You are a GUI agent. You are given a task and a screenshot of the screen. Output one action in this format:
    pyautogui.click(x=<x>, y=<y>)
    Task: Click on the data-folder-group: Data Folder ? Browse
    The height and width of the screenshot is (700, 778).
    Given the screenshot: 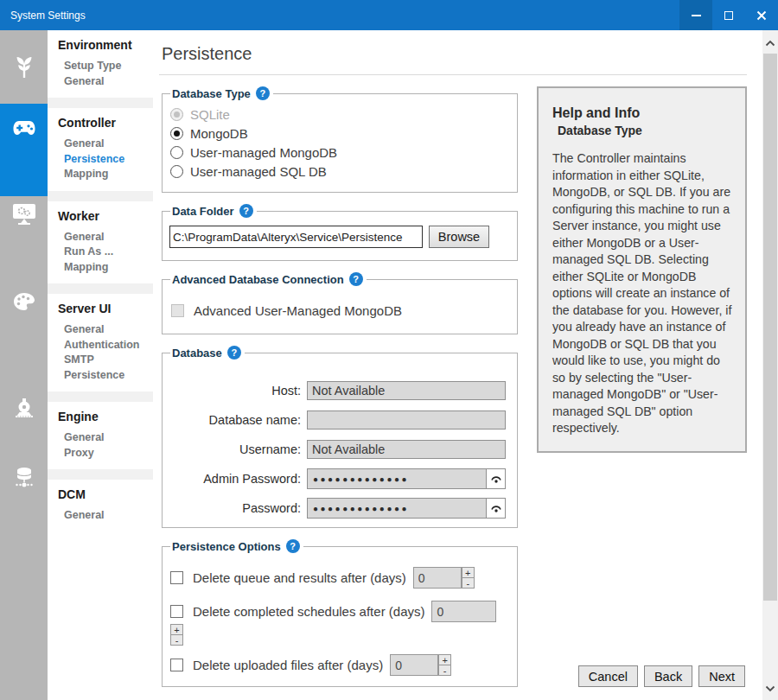 What is the action you would take?
    pyautogui.click(x=340, y=232)
    